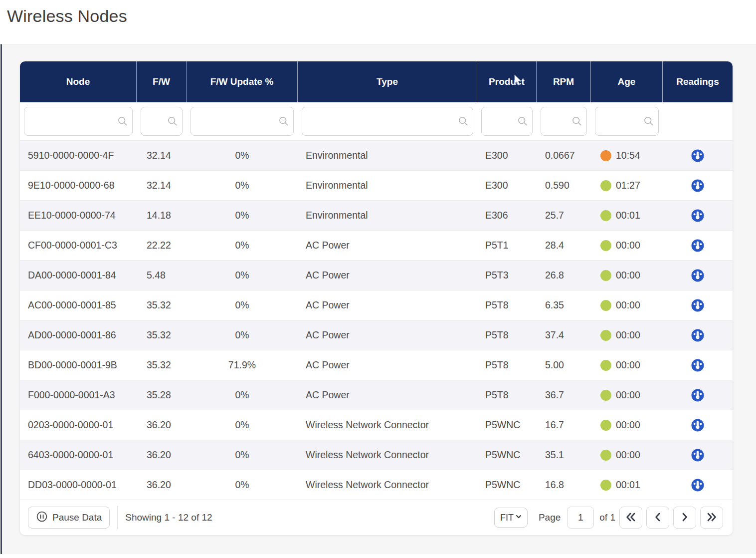  I want to click on filter-cell-node, so click(78, 121).